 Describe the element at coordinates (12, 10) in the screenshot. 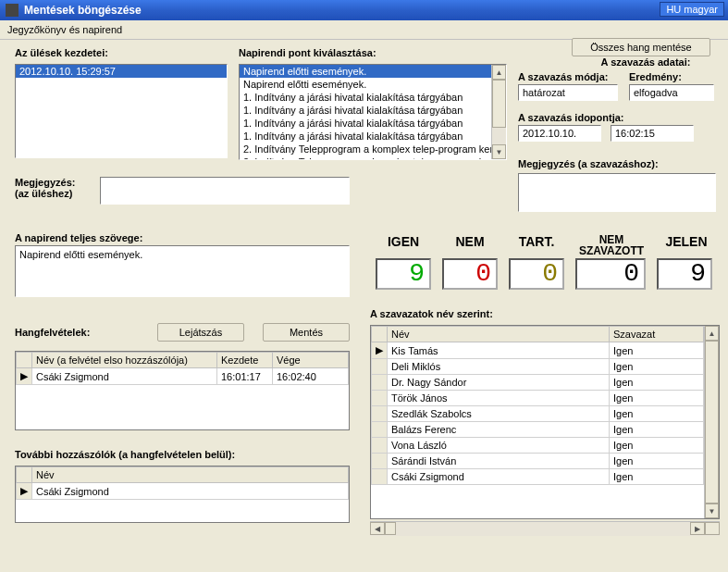

I see `app-icon` at that location.